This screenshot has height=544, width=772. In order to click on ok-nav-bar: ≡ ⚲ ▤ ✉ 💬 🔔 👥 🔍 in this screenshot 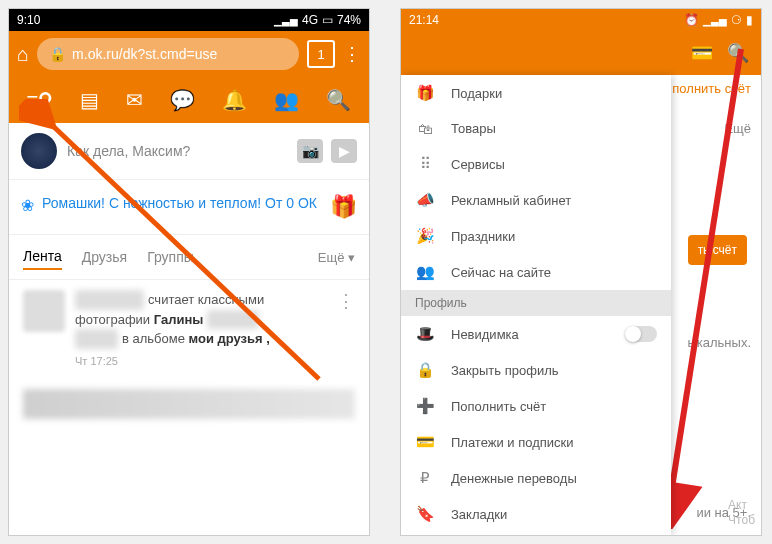, I will do `click(189, 100)`.